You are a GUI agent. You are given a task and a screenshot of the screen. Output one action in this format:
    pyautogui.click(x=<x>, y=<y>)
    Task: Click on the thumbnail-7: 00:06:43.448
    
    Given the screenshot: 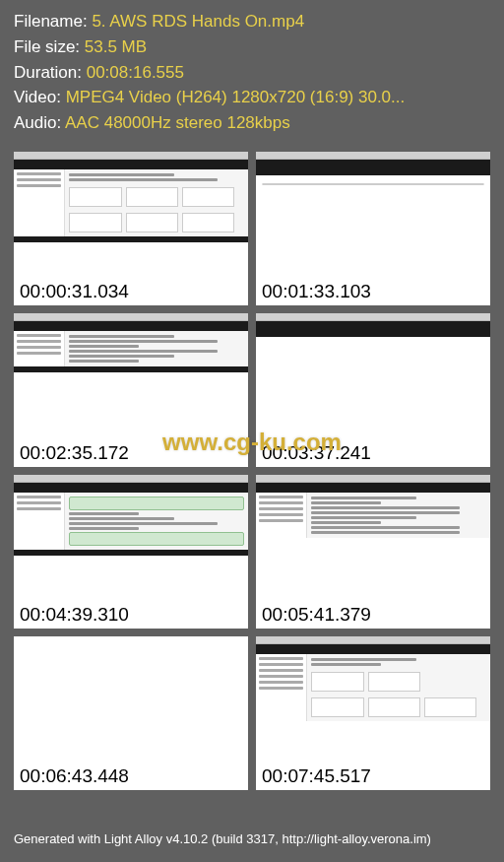 What is the action you would take?
    pyautogui.click(x=131, y=713)
    